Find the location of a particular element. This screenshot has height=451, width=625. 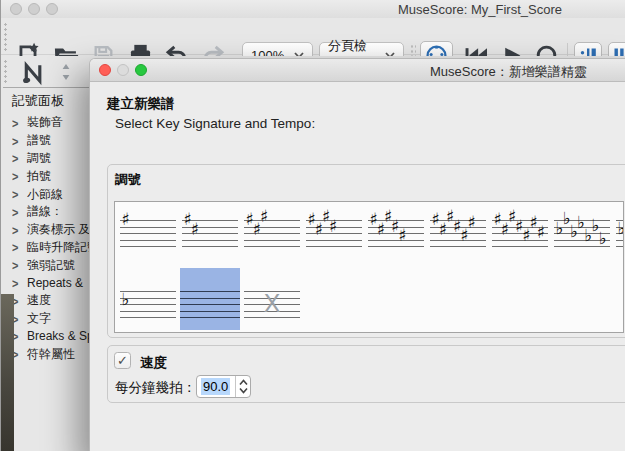

close-window-button is located at coordinates (16, 9).